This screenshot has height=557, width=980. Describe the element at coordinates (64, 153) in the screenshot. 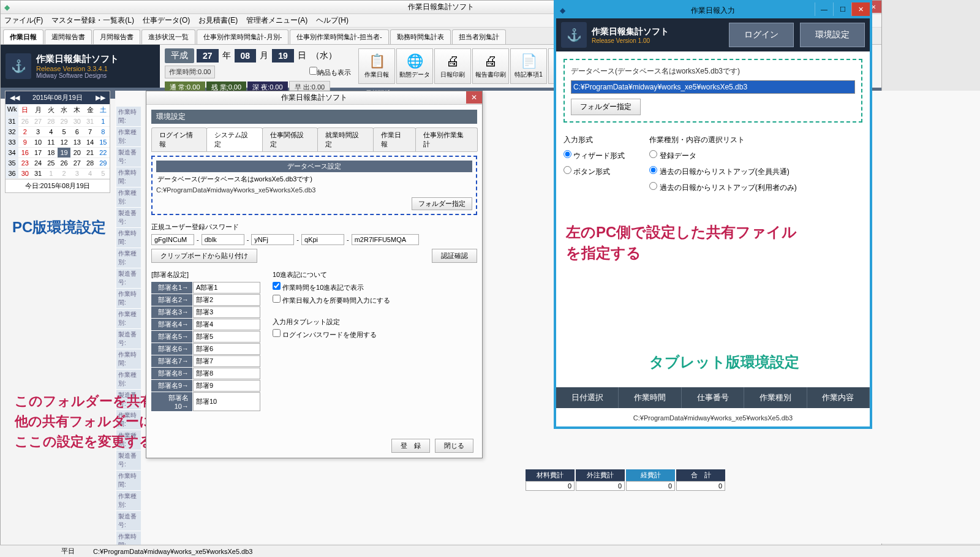

I see `cal-day-cell: 19` at that location.